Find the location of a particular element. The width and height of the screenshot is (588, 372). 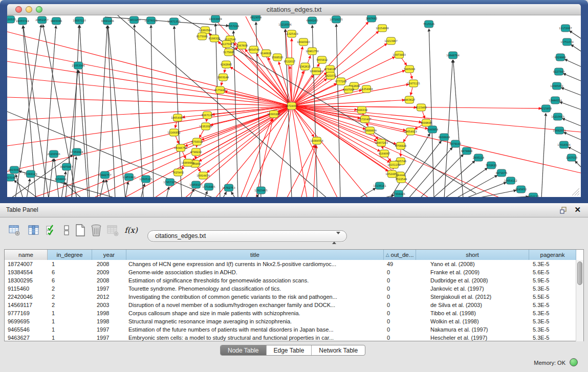

function-builder-icon: f(x) is located at coordinates (131, 230).